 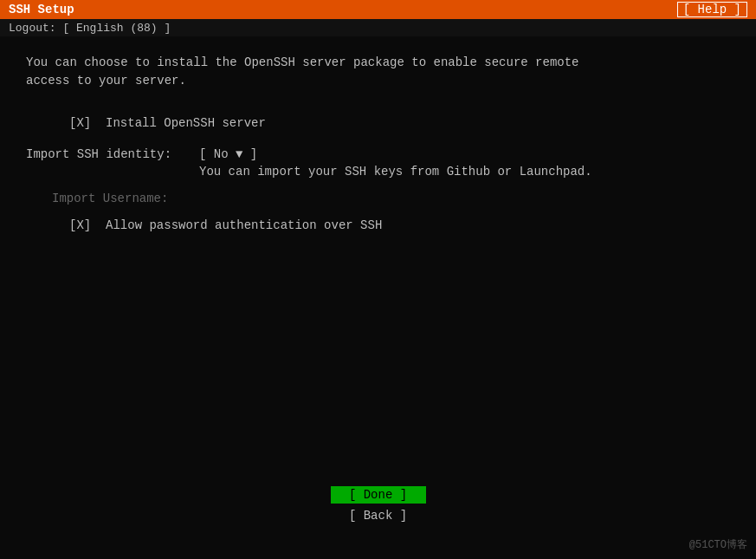 What do you see at coordinates (378, 72) in the screenshot?
I see `description: You can choose to install the OpenSSH se…` at bounding box center [378, 72].